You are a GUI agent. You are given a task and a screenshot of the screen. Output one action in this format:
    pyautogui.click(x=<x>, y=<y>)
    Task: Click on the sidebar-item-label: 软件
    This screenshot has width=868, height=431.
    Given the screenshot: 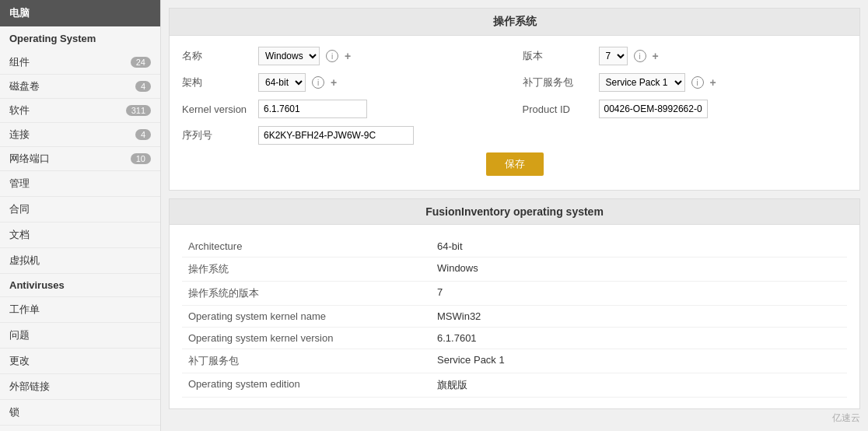 What is the action you would take?
    pyautogui.click(x=19, y=110)
    